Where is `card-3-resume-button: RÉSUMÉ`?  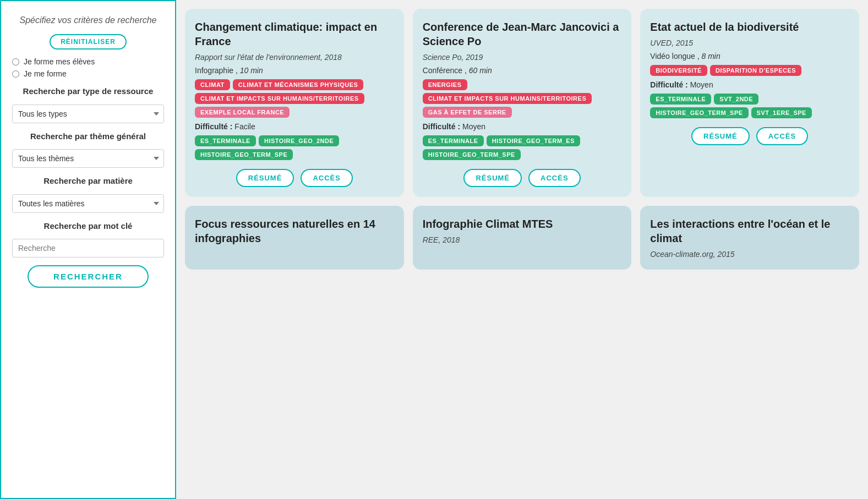 card-3-resume-button: RÉSUMÉ is located at coordinates (720, 136).